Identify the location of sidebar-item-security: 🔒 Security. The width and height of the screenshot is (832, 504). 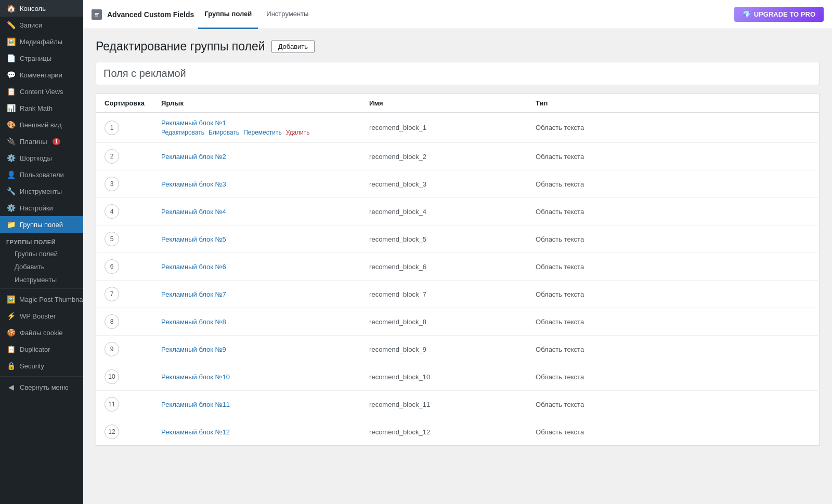
(42, 366).